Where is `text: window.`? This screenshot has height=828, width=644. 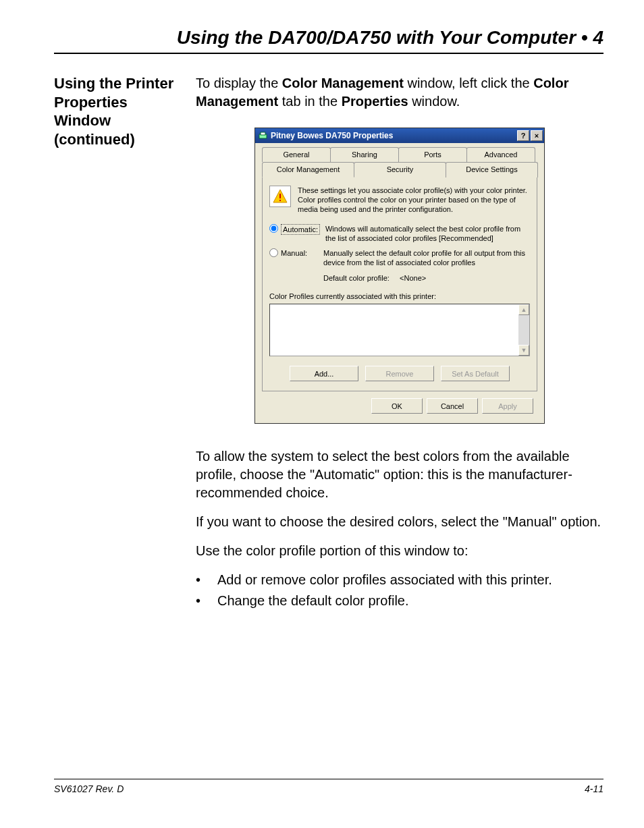
text: window. is located at coordinates (435, 101).